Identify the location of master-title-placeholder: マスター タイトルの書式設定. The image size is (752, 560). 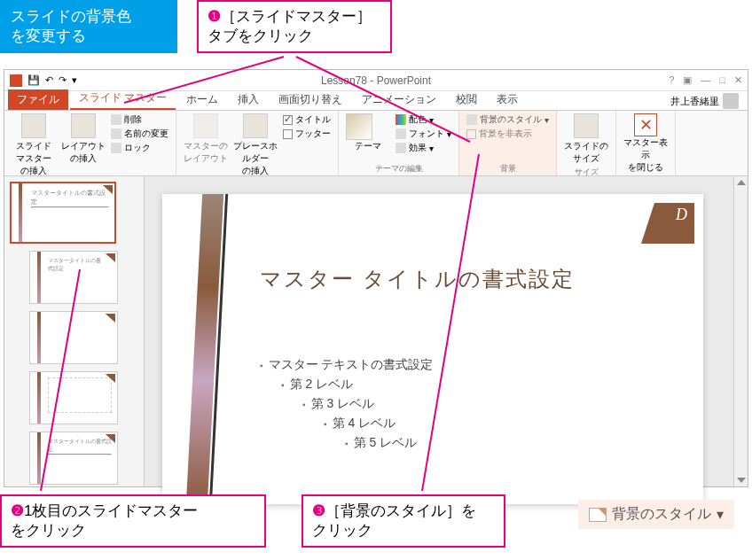
(417, 279).